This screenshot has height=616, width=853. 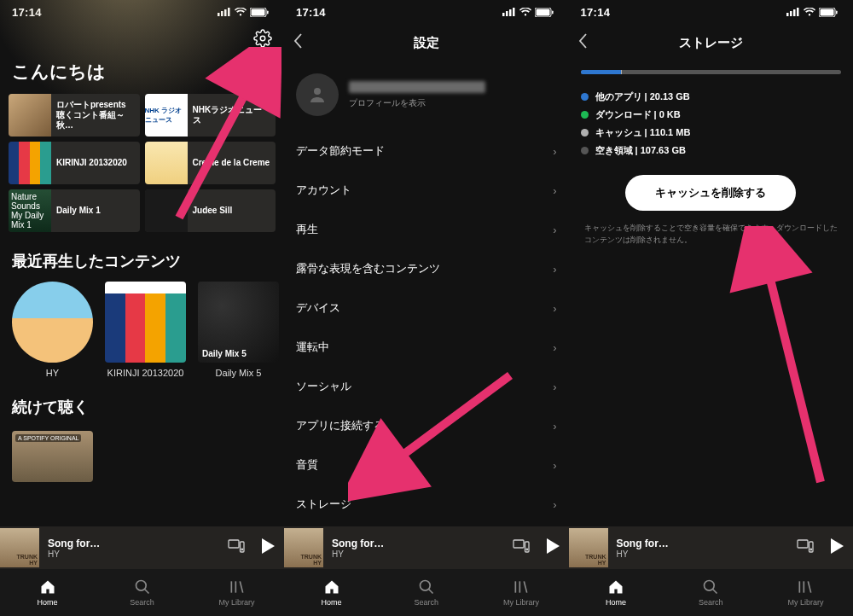 I want to click on legend-row: 空き領域 | 107.63 GB, so click(x=711, y=150).